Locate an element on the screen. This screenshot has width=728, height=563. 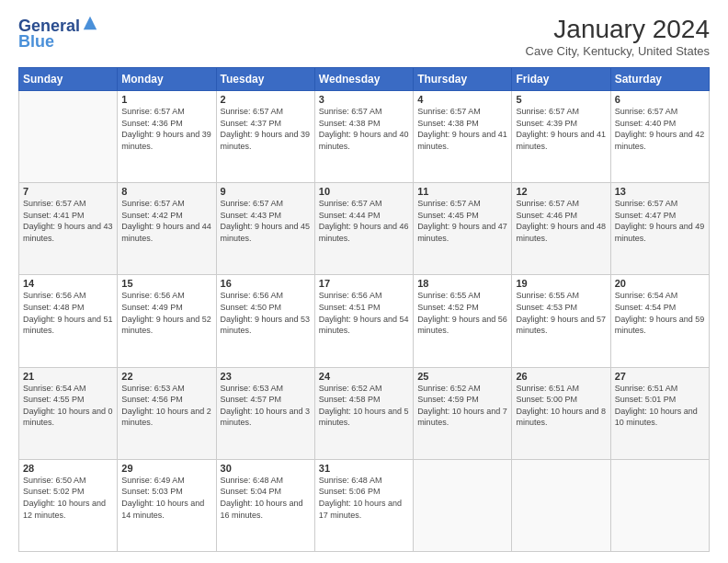
weekday-header-friday: Friday is located at coordinates (561, 79).